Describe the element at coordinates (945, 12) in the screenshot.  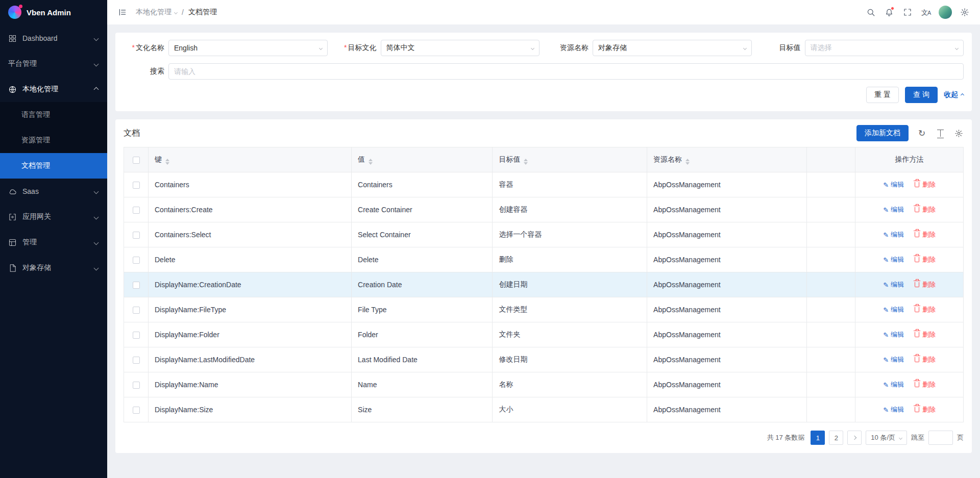
I see `avatar` at that location.